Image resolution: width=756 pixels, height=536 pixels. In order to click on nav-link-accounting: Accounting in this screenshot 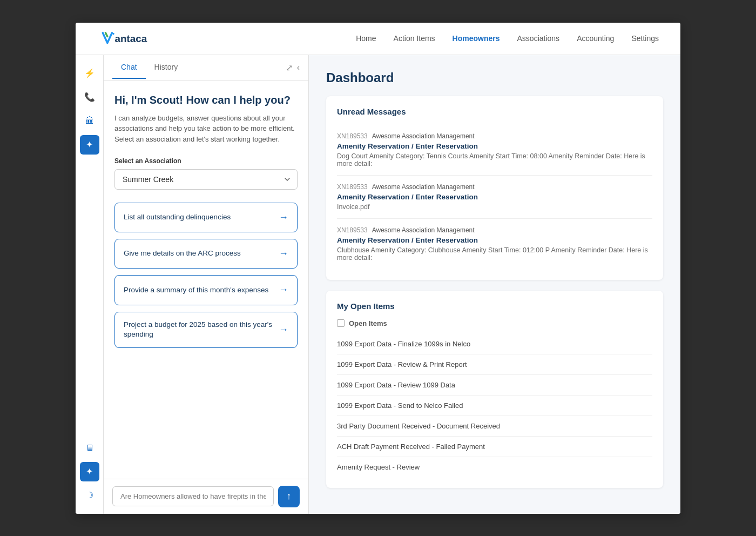, I will do `click(595, 38)`.